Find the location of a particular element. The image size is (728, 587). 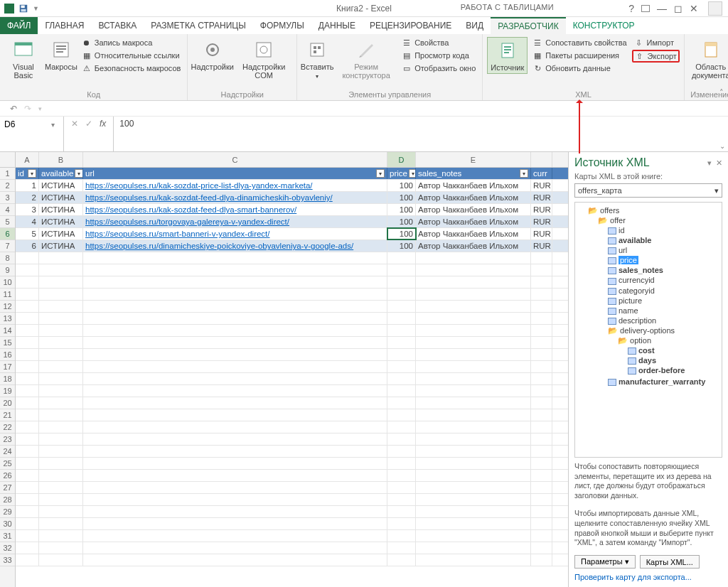

row-header: 10 is located at coordinates (7, 283).